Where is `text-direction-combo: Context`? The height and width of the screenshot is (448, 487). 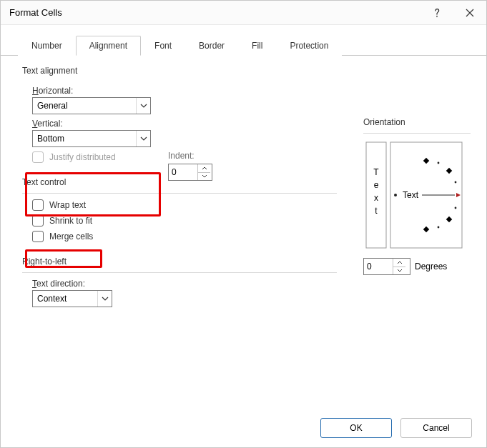 text-direction-combo: Context is located at coordinates (72, 299).